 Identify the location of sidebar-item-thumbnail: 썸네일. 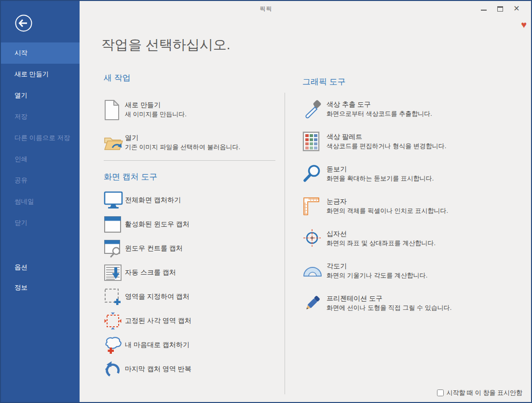
(41, 202).